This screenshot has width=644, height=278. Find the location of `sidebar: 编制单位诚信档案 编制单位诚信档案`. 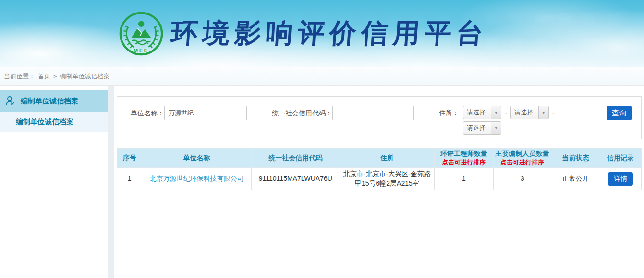

sidebar: 编制单位诚信档案 编制单位诚信档案 is located at coordinates (54, 182).